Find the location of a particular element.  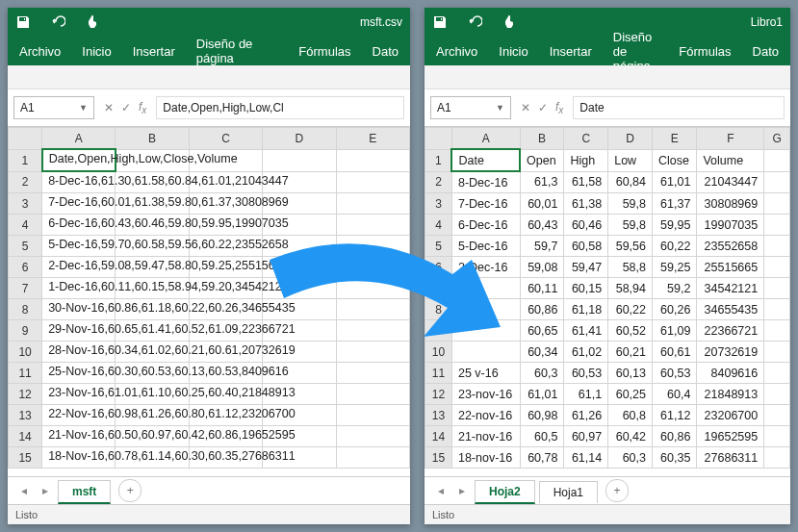

col-header: G is located at coordinates (778, 139).